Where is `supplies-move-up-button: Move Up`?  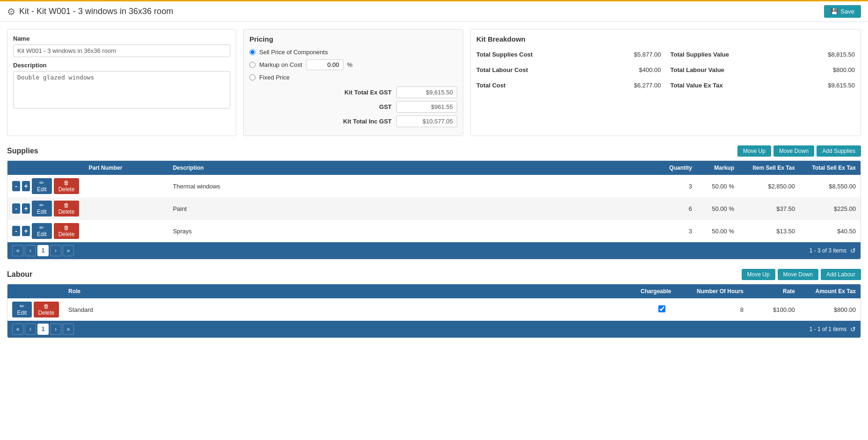
supplies-move-up-button: Move Up is located at coordinates (754, 151).